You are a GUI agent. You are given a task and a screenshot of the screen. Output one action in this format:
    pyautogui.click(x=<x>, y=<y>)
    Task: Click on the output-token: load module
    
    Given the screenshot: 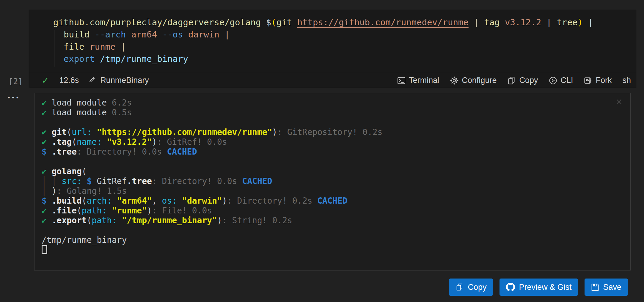 What is the action you would take?
    pyautogui.click(x=79, y=112)
    